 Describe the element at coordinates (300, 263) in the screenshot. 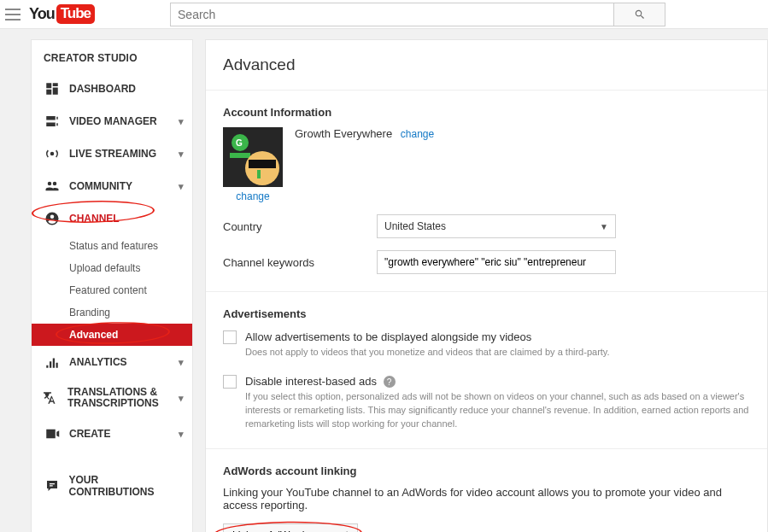

I see `keywords-label: Channel keywords` at that location.